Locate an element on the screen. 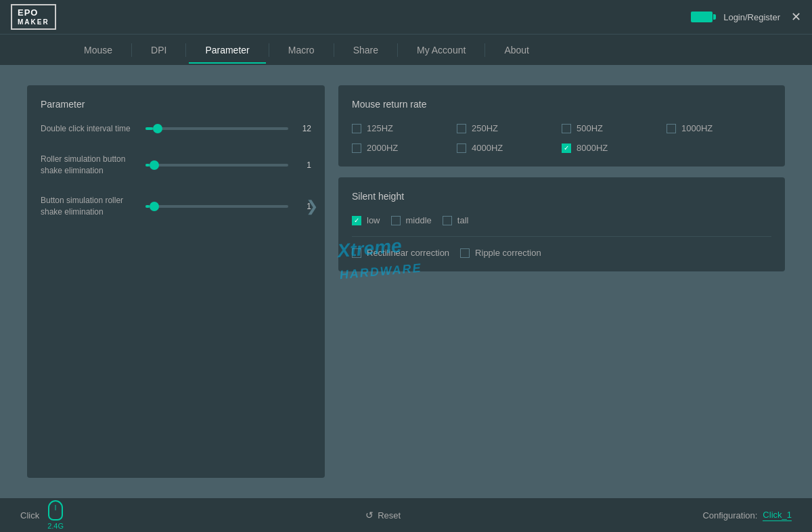 The width and height of the screenshot is (812, 532). rate-8000hz-checkbox is located at coordinates (566, 148).